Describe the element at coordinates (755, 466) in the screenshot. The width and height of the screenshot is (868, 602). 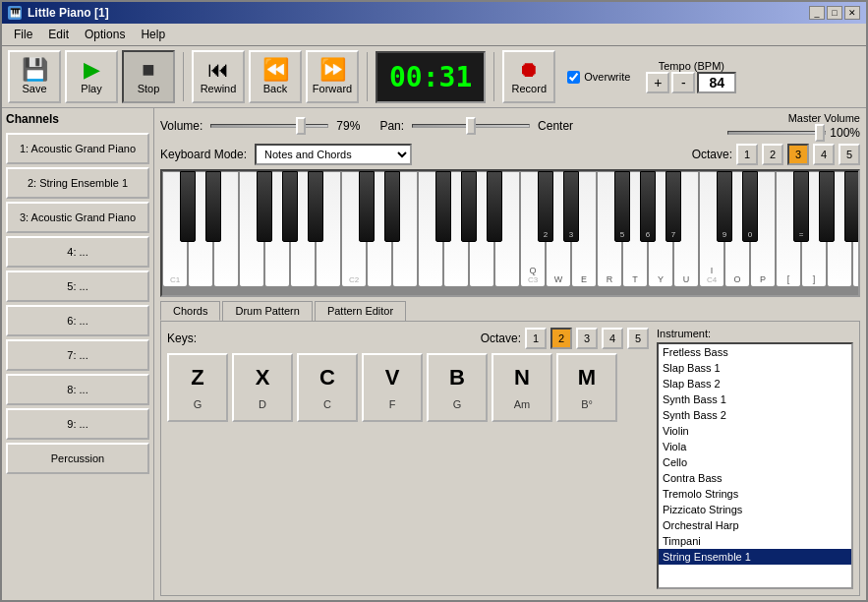
I see `instrument-list: Fretless Bass Slap Bass 1 Slap Bass 2 Sy…` at that location.